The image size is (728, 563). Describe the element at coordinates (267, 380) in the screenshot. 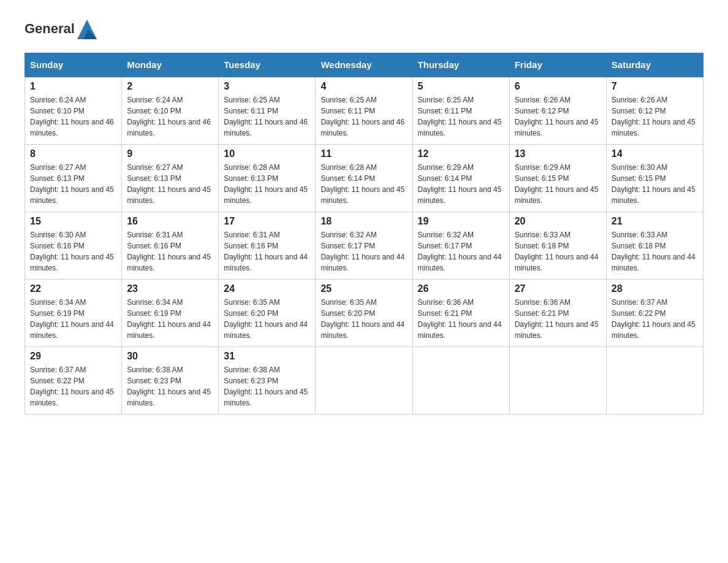

I see `calendar-cell: 31 Sunrise: 6:38 AM Sunset: 6:23 PM Dayl…` at that location.